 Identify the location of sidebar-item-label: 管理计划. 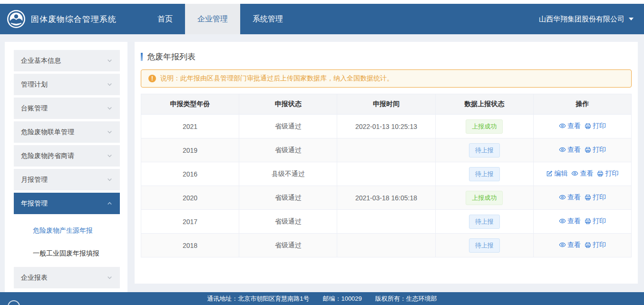
(34, 85).